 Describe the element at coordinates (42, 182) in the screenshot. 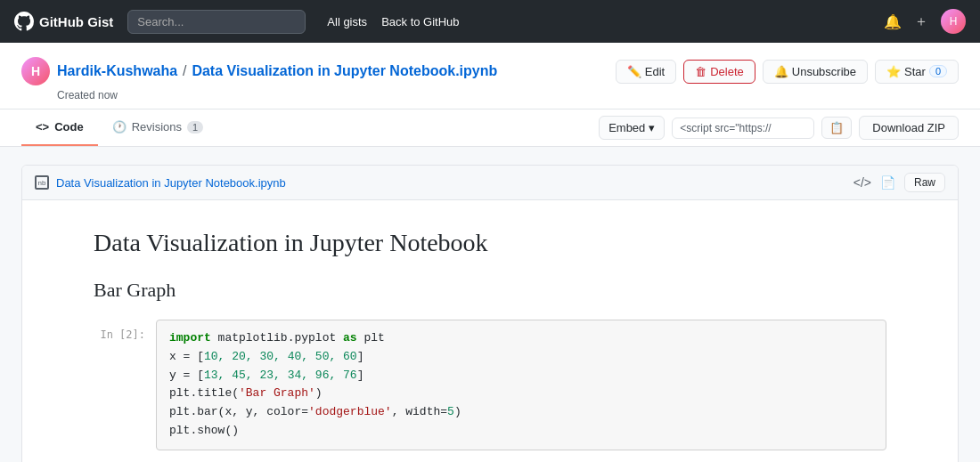

I see `jupyter-icon: nb` at that location.